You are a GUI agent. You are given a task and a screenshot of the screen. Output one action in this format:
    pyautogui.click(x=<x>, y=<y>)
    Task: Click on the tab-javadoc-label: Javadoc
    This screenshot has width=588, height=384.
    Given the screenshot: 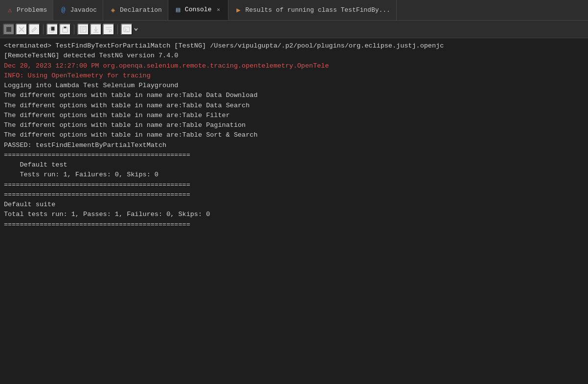 What is the action you would take?
    pyautogui.click(x=83, y=10)
    